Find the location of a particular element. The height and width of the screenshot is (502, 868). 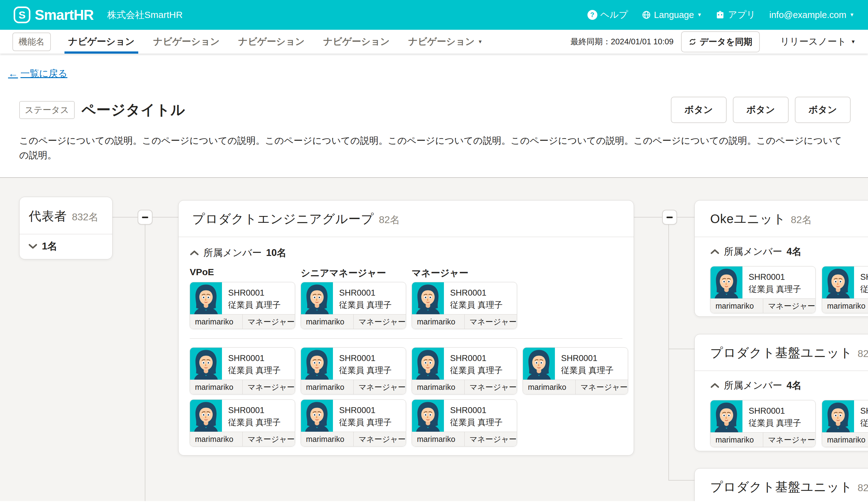

tab-navigation-2: ナビゲーション is located at coordinates (186, 42).